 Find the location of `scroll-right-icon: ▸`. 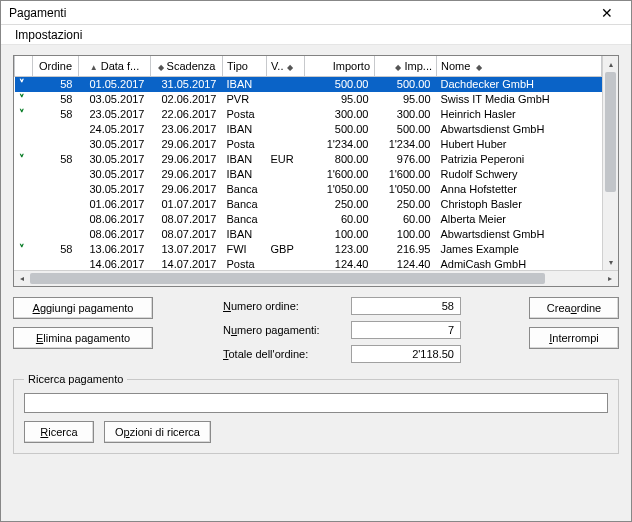

scroll-right-icon: ▸ is located at coordinates (610, 278).